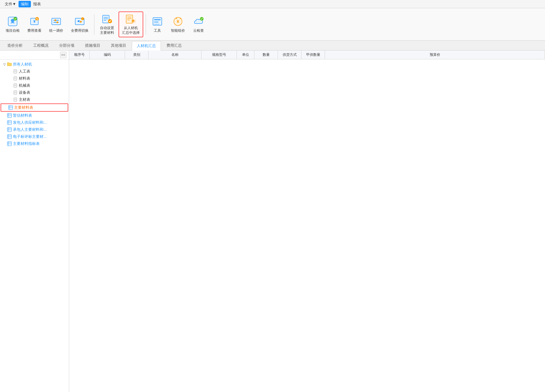  I want to click on auto-set-button: 自动设置 主要材料, so click(107, 24).